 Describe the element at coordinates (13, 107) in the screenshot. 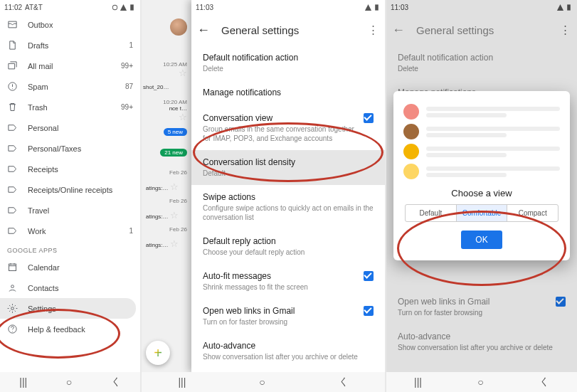

I see `trash-icon` at that location.